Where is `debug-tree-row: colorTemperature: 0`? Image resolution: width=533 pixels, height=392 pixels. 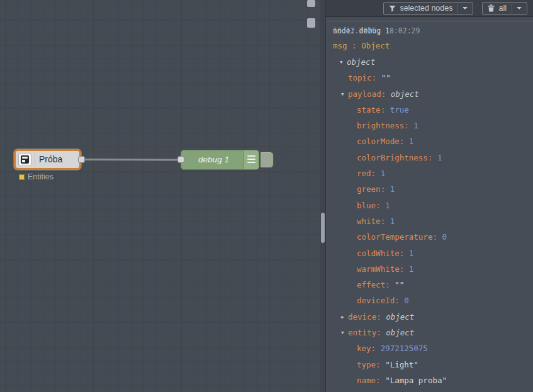 debug-tree-row: colorTemperature: 0 is located at coordinates (431, 237).